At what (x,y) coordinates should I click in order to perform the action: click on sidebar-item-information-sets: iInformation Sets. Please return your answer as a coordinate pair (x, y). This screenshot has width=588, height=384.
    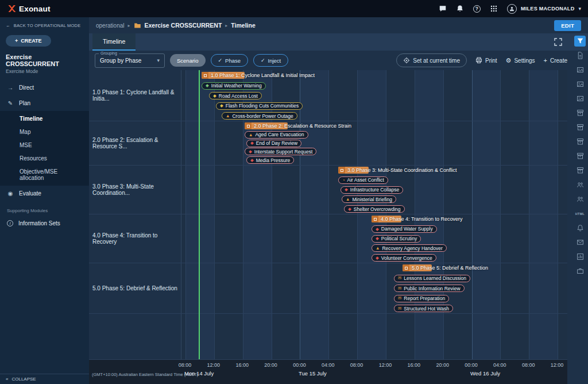
    Looking at the image, I should click on (45, 223).